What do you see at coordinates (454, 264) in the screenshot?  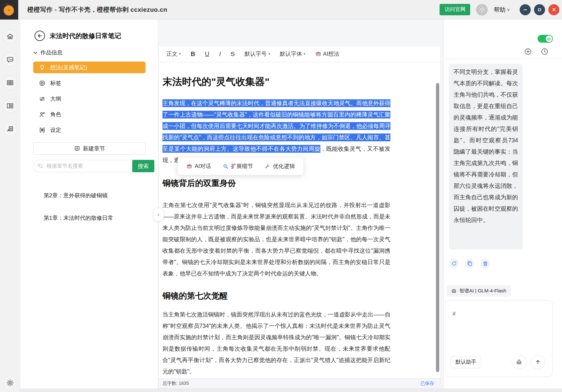 I see `refresh-icon` at bounding box center [454, 264].